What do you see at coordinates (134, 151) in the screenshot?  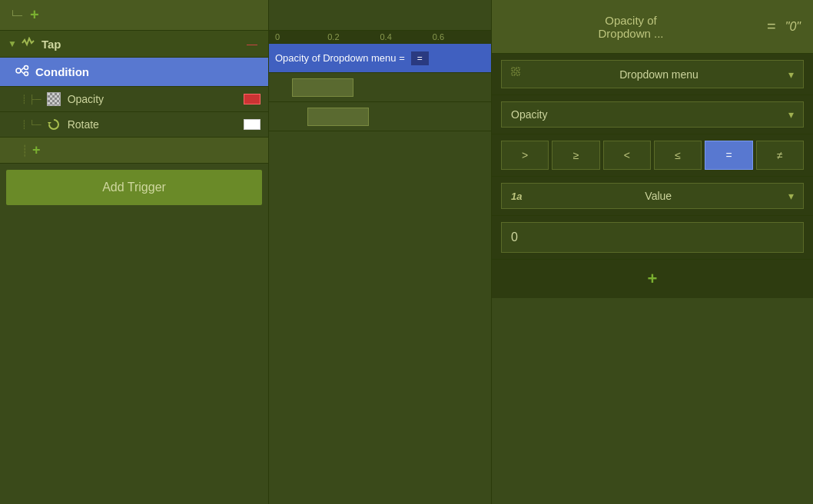 I see `inner-plus-row: ┊ +` at bounding box center [134, 151].